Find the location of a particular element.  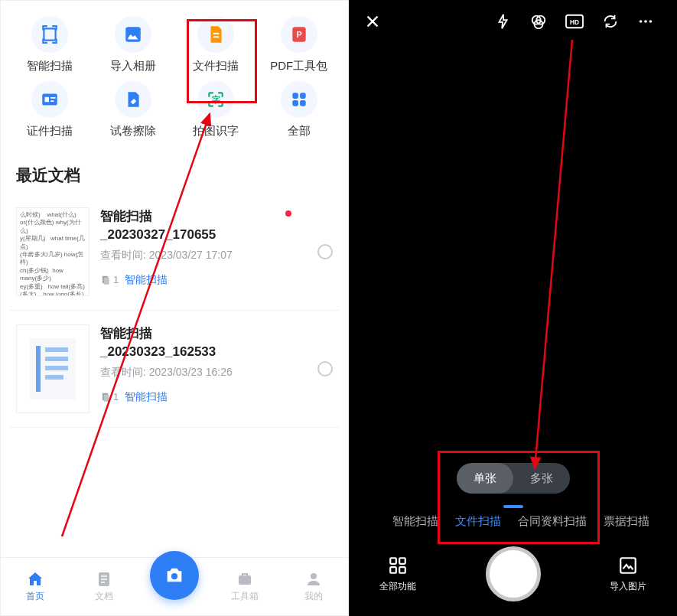

camera-bottom-bar: 全部功能 导入图片 is located at coordinates (513, 578).